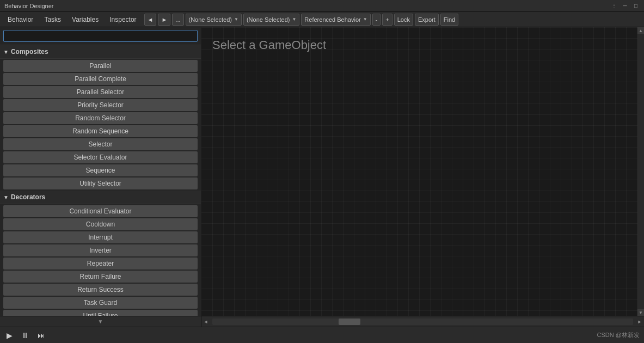 The width and height of the screenshot is (644, 343). What do you see at coordinates (28, 197) in the screenshot?
I see `decorators-label: Decorators` at bounding box center [28, 197].